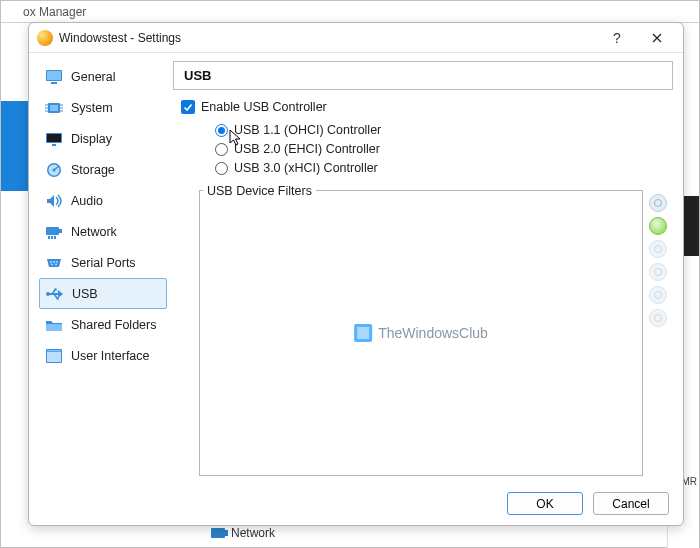 The width and height of the screenshot is (700, 548). Describe the element at coordinates (350, 12) in the screenshot. I see `background-title: ox Manager` at that location.